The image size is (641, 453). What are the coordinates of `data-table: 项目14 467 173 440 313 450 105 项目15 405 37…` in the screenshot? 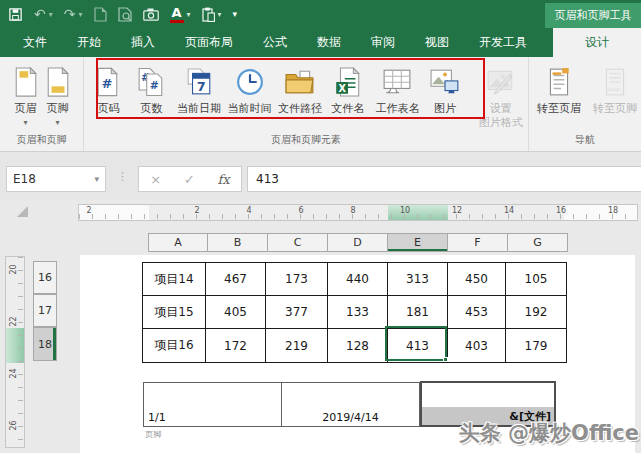 It's located at (354, 312).